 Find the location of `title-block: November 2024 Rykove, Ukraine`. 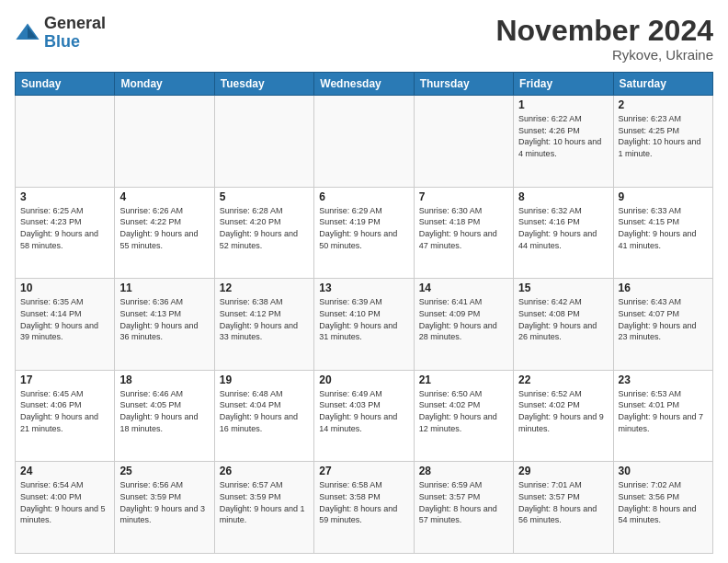

title-block: November 2024 Rykove, Ukraine is located at coordinates (605, 39).